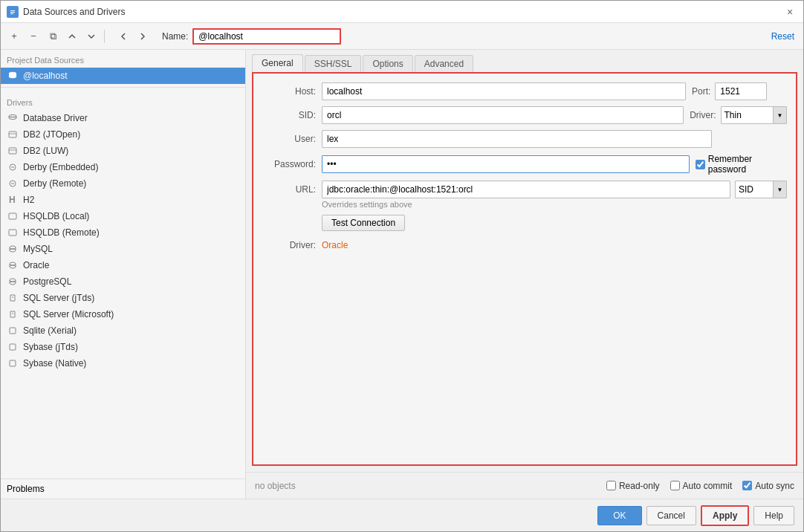  What do you see at coordinates (123, 184) in the screenshot?
I see `driver-item-derby-remote: Derby (Remote)` at bounding box center [123, 184].